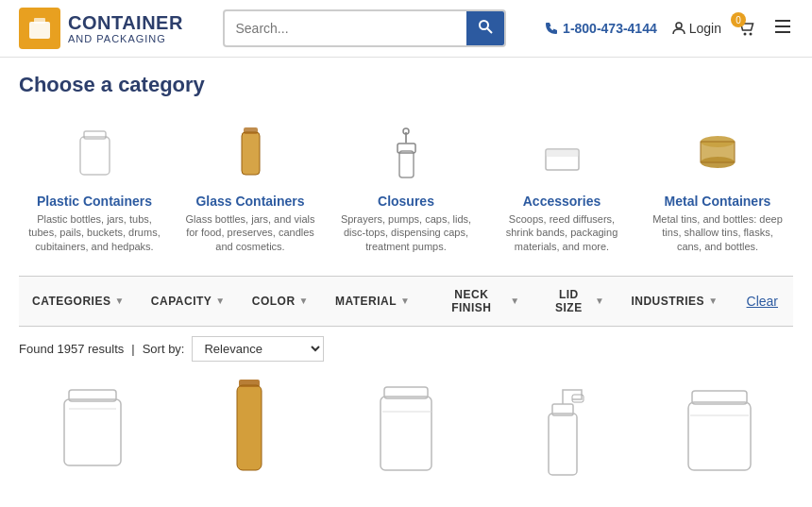 Image resolution: width=812 pixels, height=507 pixels. I want to click on login-label: Login, so click(705, 28).